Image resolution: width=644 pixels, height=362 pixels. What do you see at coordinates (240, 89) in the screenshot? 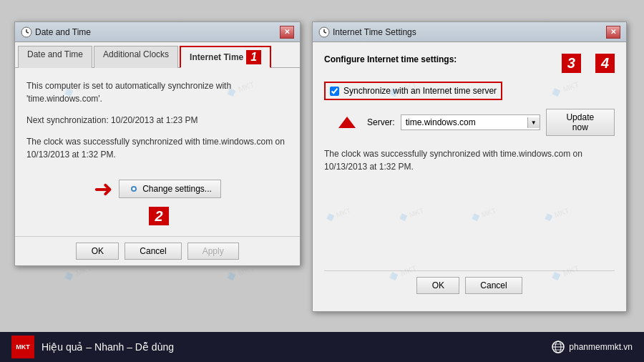
I see `watermark-2: 🔷 MKT` at bounding box center [240, 89].